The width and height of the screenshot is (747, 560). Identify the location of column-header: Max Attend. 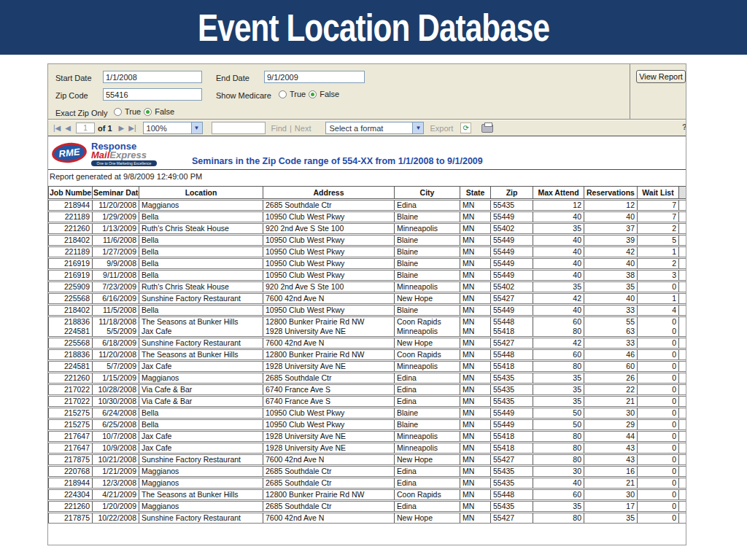
(559, 192).